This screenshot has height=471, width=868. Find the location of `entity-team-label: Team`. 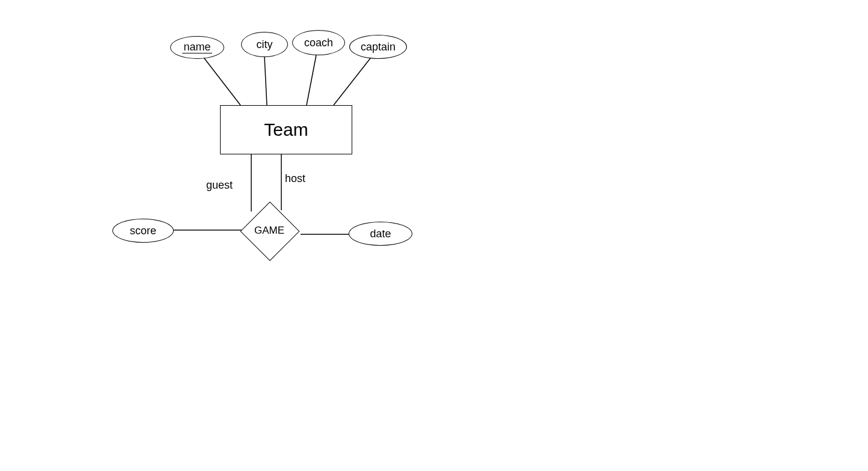

entity-team-label: Team is located at coordinates (286, 130).